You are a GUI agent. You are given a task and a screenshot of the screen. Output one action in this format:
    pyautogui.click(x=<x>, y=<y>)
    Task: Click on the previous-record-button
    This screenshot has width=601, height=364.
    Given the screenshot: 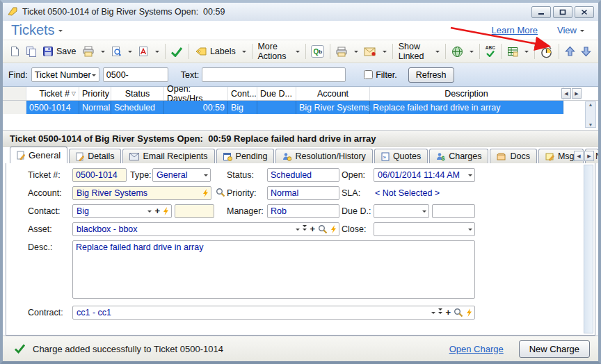 What is the action you would take?
    pyautogui.click(x=570, y=51)
    